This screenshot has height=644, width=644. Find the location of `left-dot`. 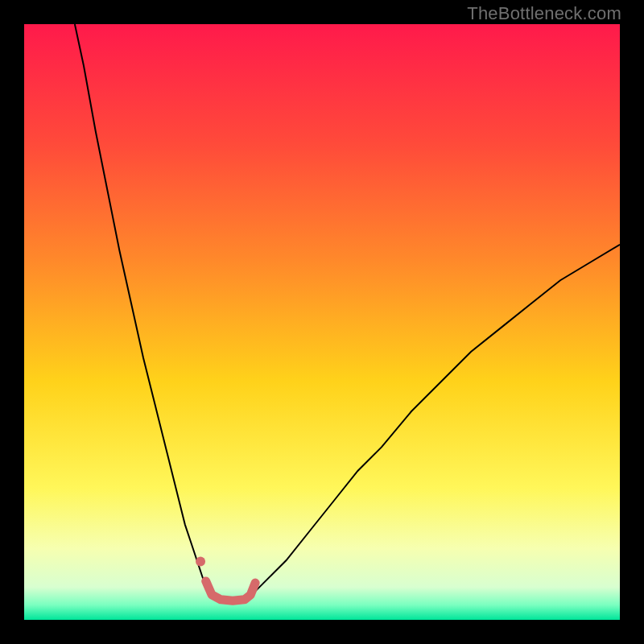

left-dot is located at coordinates (200, 561).